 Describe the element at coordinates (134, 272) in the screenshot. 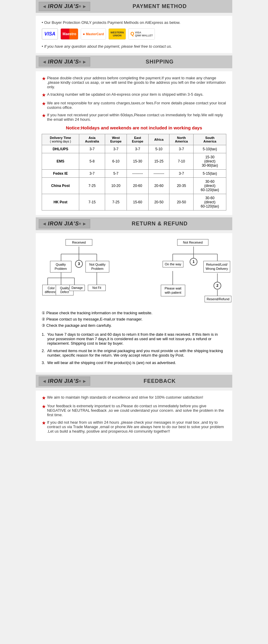

I see `flow-diagram: Received 3 QualityProblem Not QualityPro…` at that location.